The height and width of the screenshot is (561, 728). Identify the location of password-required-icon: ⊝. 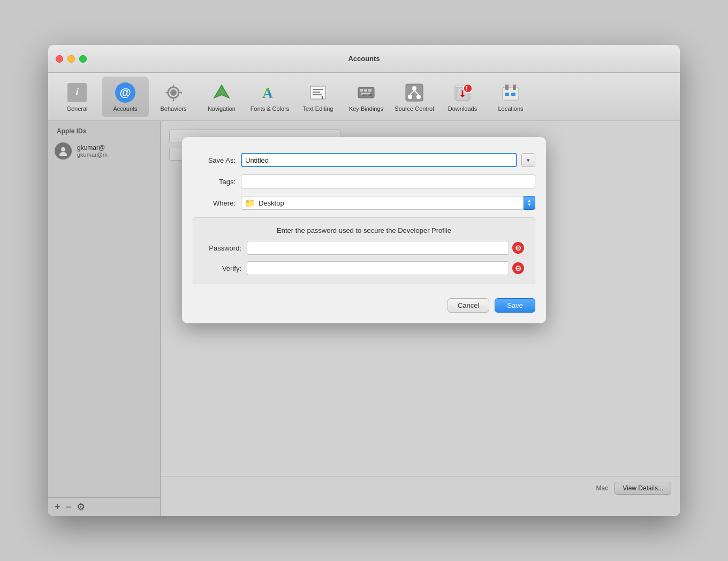
(518, 248).